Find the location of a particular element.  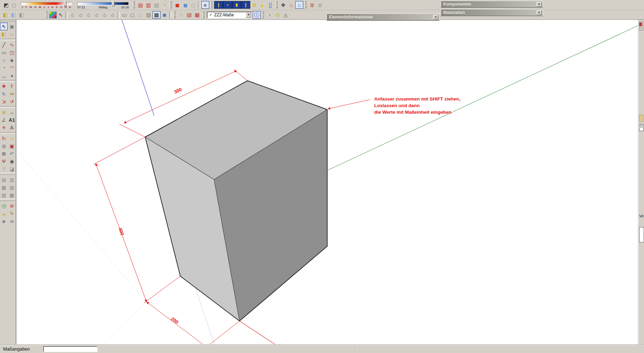

text-tool: A1 is located at coordinates (12, 120).